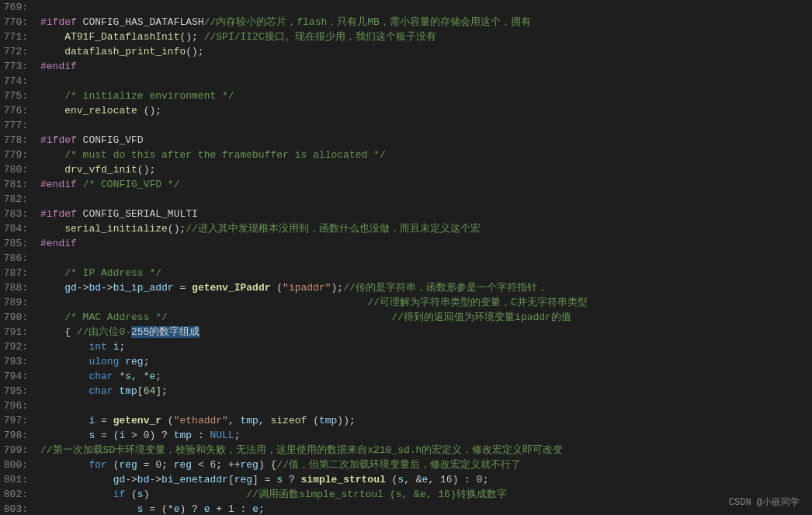 This screenshot has height=515, width=812. I want to click on code-line-801: 801: gd->bd->bi_enetaddr[reg] = s ? simp…, so click(406, 480).